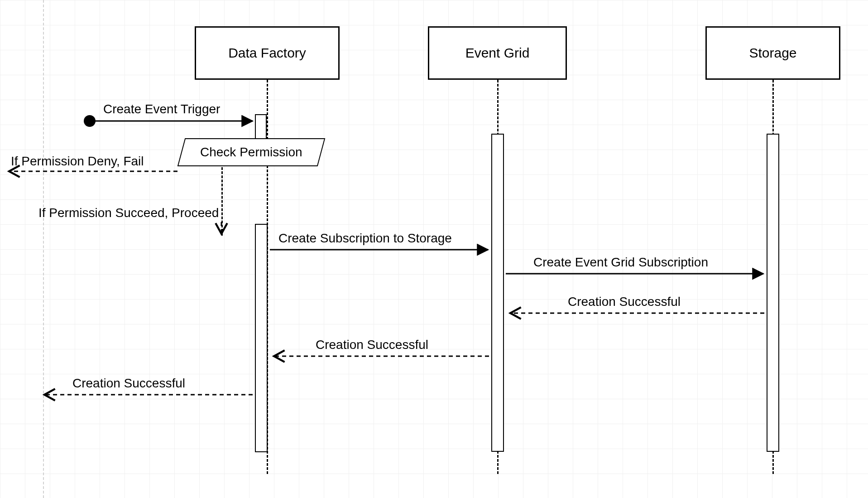  I want to click on msg-create-event-grid-sub: Create Event Grid Subscription, so click(621, 262).